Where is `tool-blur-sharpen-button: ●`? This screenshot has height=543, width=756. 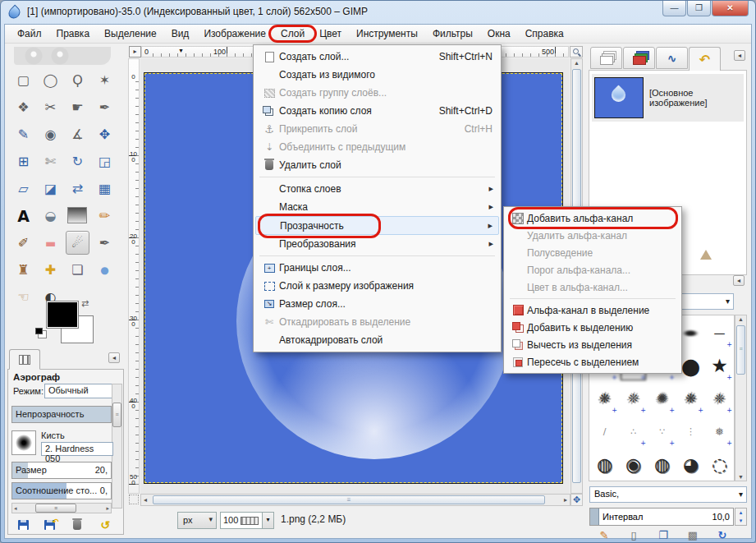
tool-blur-sharpen-button: ● is located at coordinates (105, 269).